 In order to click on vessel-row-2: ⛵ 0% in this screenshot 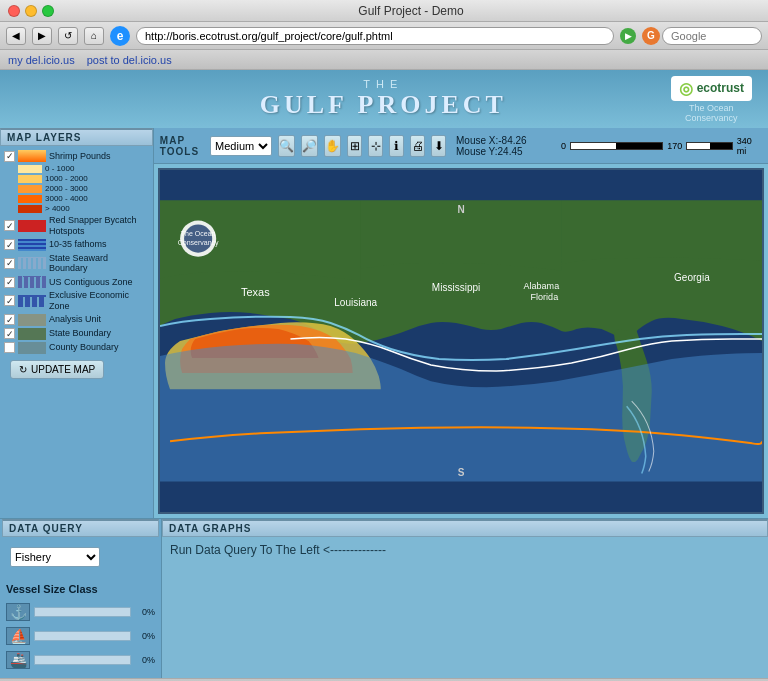, I will do `click(80, 636)`.